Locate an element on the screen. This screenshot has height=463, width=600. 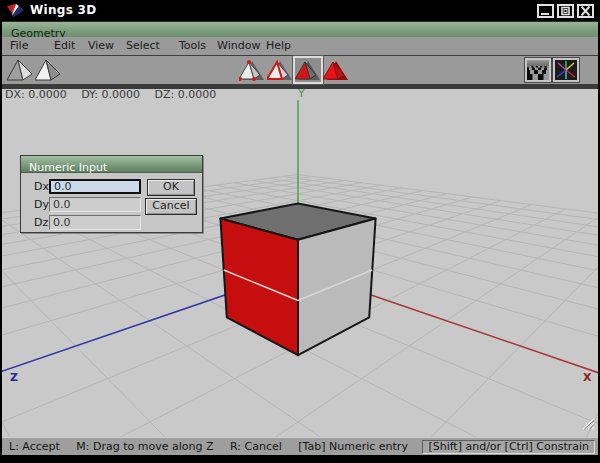
hint-middle-drag: M: Drag to move along Z is located at coordinates (144, 446).